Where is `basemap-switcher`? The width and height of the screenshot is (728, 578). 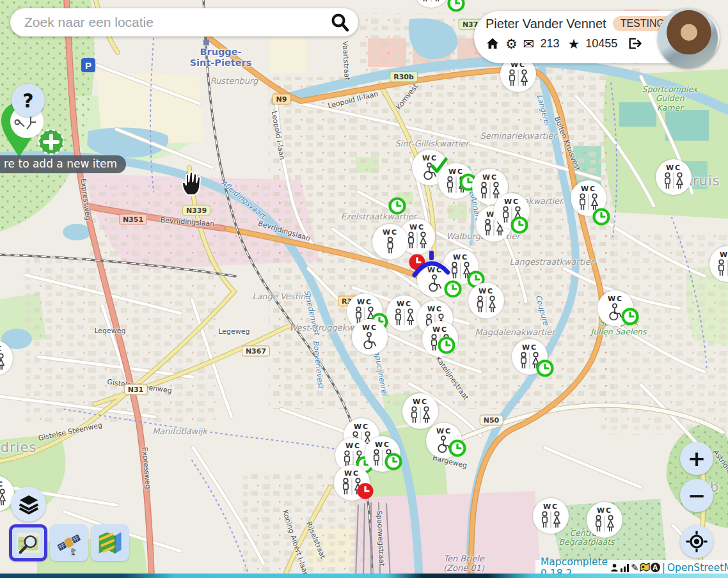 basemap-switcher is located at coordinates (69, 543).